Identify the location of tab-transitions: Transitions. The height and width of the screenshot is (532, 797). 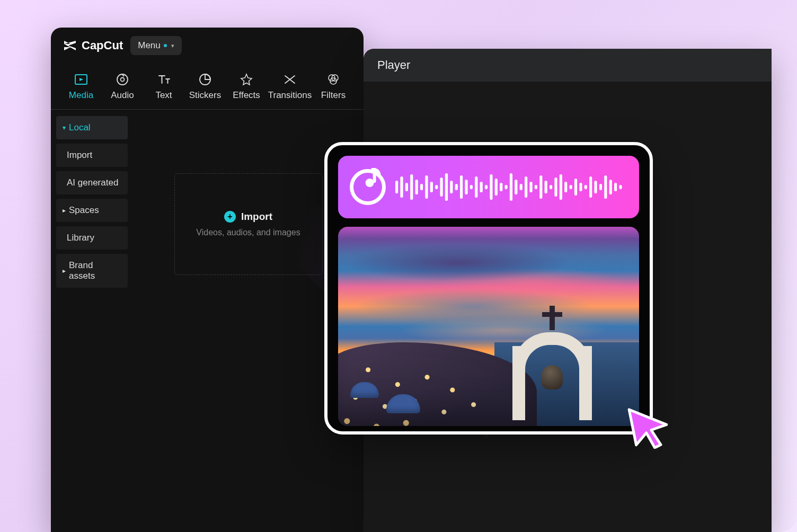
(290, 87).